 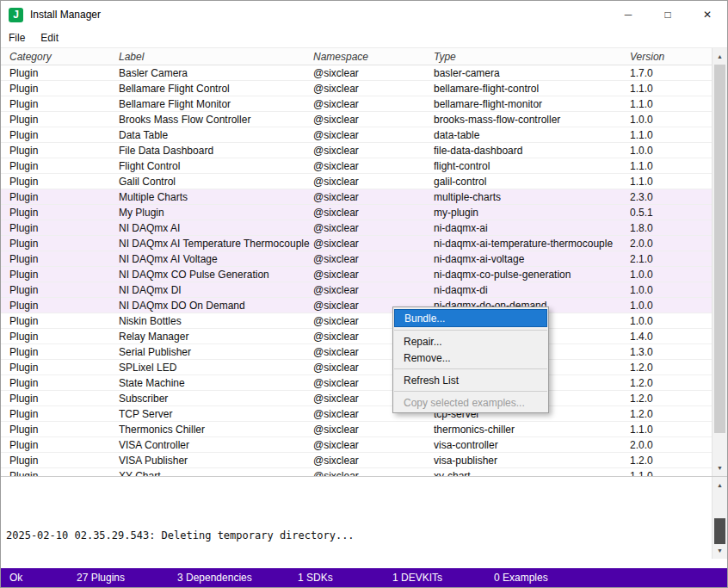 I want to click on cell-version: 2.0.0, so click(x=671, y=445).